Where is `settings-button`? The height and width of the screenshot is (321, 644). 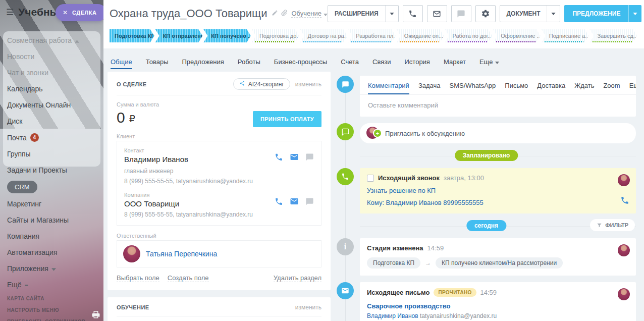
settings-button is located at coordinates (486, 14).